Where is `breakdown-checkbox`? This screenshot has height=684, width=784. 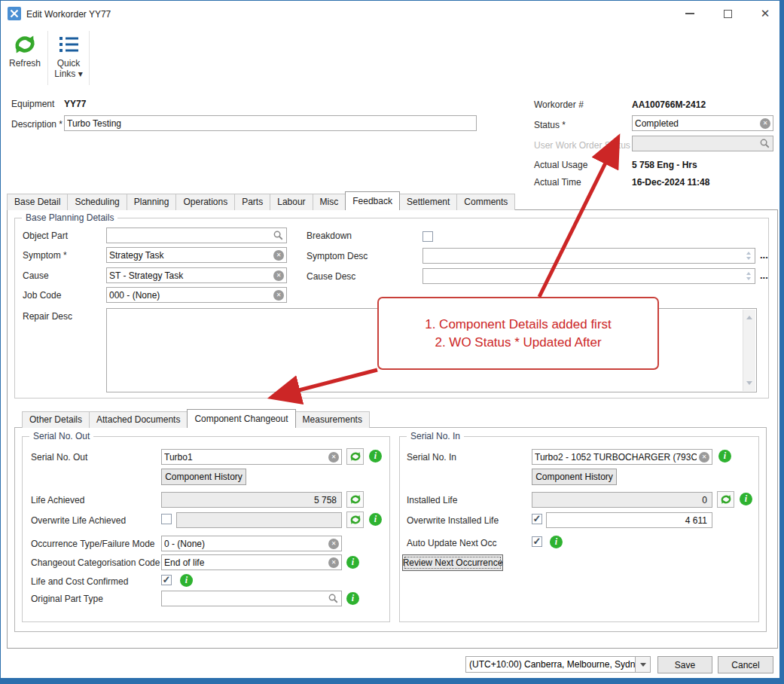
breakdown-checkbox is located at coordinates (428, 237).